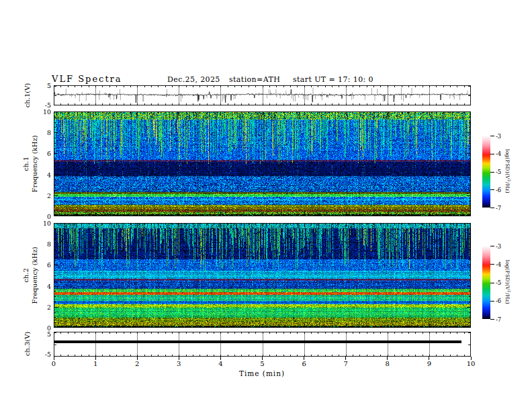 Image resolution: width=532 pixels, height=411 pixels. Describe the element at coordinates (31, 275) in the screenshot. I see `ch2-frequency-axis-label: ch.2 Frequency (kHz)` at that location.